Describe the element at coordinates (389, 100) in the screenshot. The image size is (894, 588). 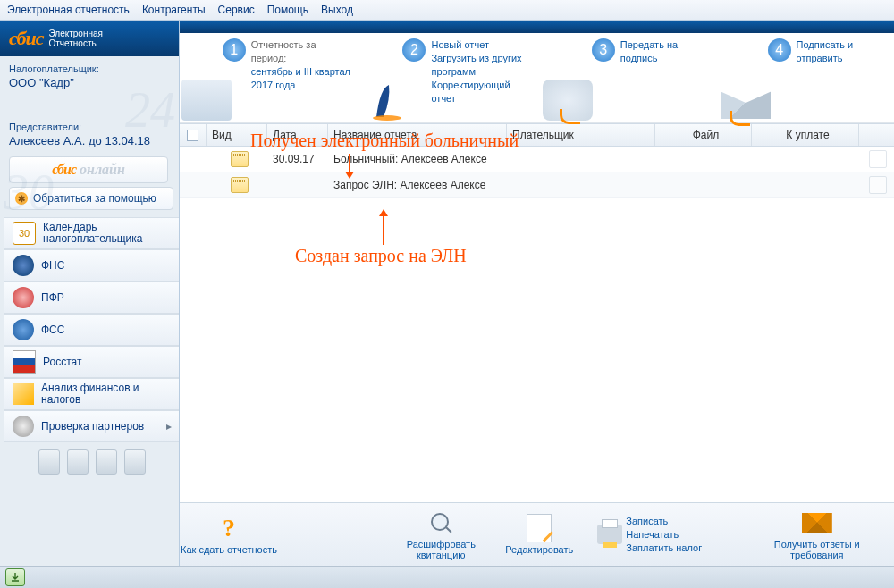
I see `pen-illustration` at that location.